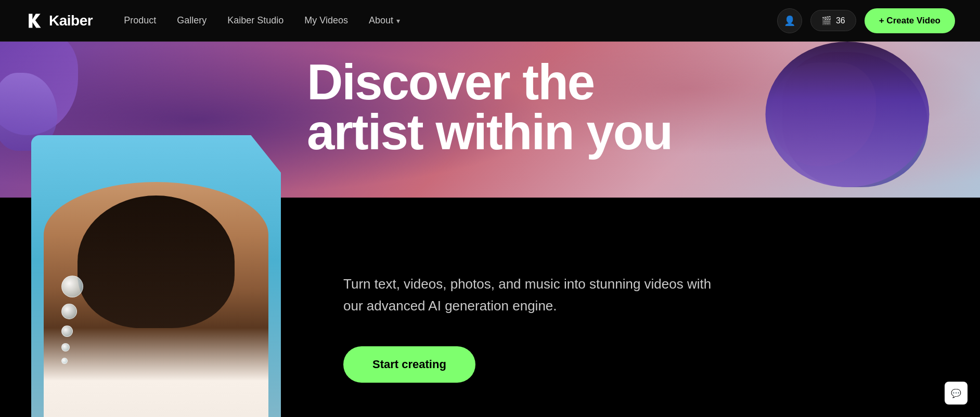 The width and height of the screenshot is (980, 417). I want to click on start-creating-button: Start creating, so click(409, 364).